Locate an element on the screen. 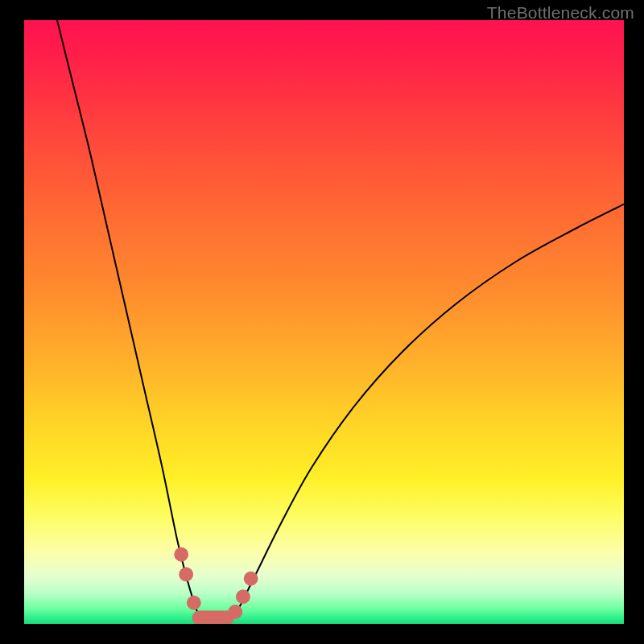  watermark-text: TheBottleneck.com is located at coordinates (560, 13).